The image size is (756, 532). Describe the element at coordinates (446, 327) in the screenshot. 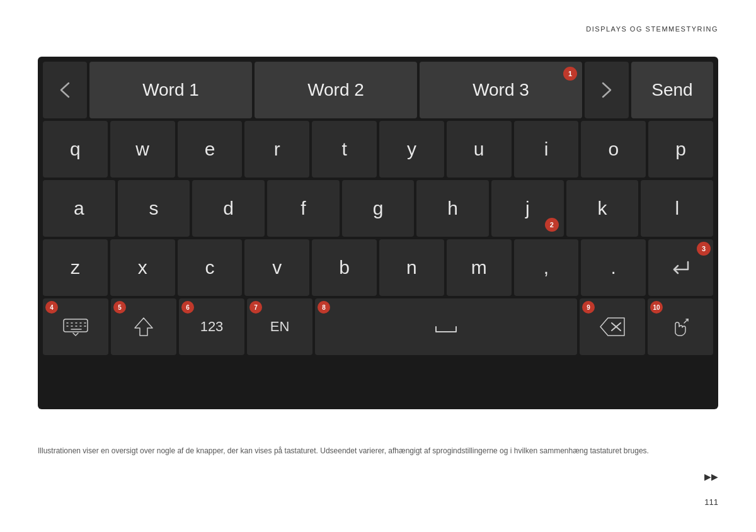

I see `space-icon` at that location.